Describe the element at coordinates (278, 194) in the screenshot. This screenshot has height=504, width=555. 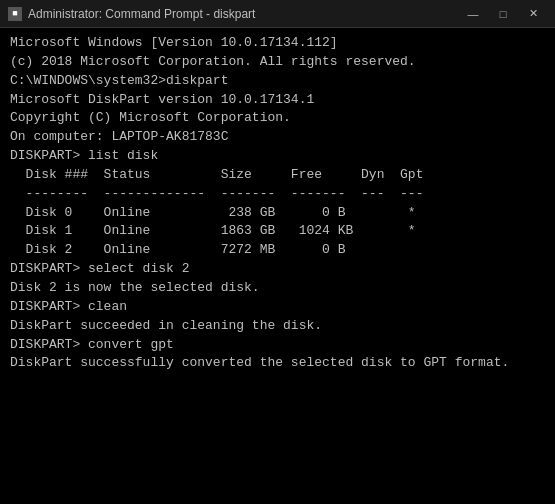
I see `console-line: -------- ------------- ------- ------- -…` at that location.